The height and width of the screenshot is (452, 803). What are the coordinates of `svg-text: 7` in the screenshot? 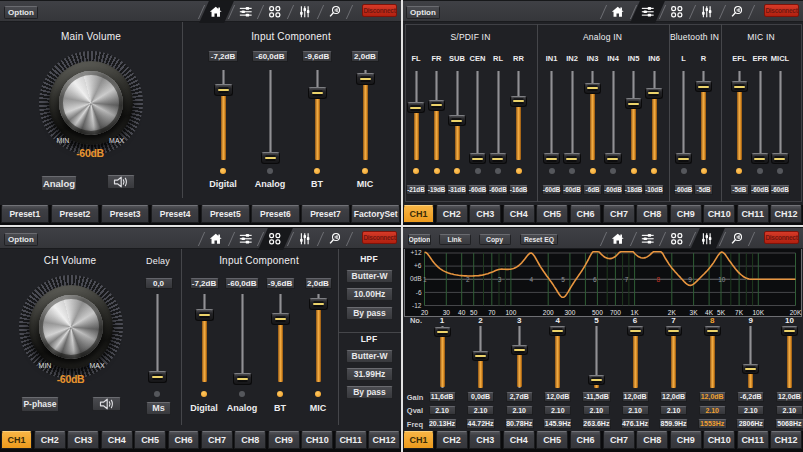 It's located at (626, 278).